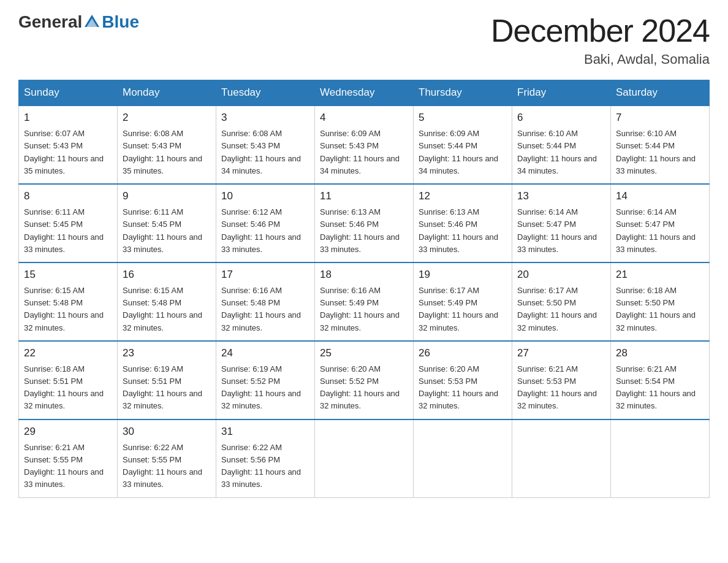 The height and width of the screenshot is (563, 728). Describe the element at coordinates (69, 380) in the screenshot. I see `table-row: 22Sunrise: 6:18 AMSunset: 5:51 PMDayligh…` at that location.